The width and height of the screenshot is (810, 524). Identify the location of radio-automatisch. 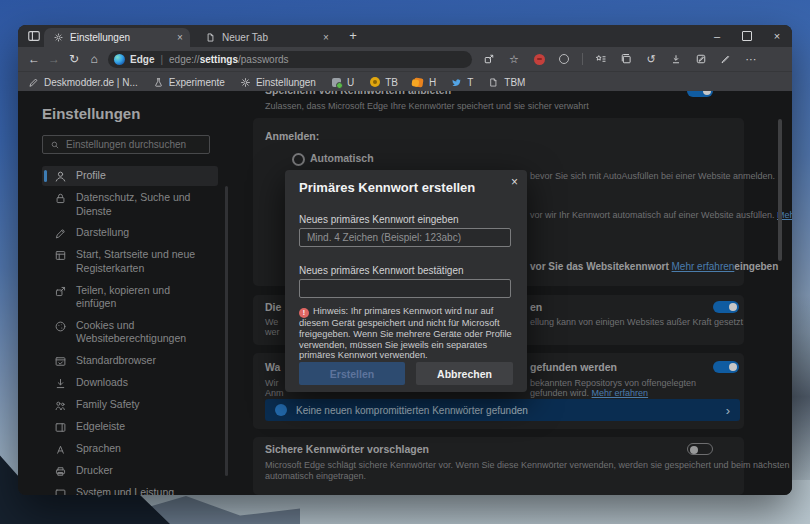
(298, 160).